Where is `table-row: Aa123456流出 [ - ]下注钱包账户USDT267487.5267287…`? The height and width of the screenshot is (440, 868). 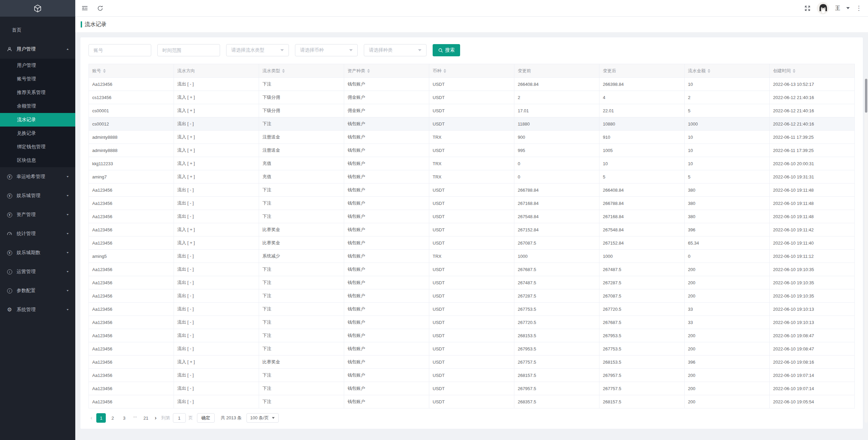 table-row: Aa123456流出 [ - ]下注钱包账户USDT267487.5267287… is located at coordinates (472, 283).